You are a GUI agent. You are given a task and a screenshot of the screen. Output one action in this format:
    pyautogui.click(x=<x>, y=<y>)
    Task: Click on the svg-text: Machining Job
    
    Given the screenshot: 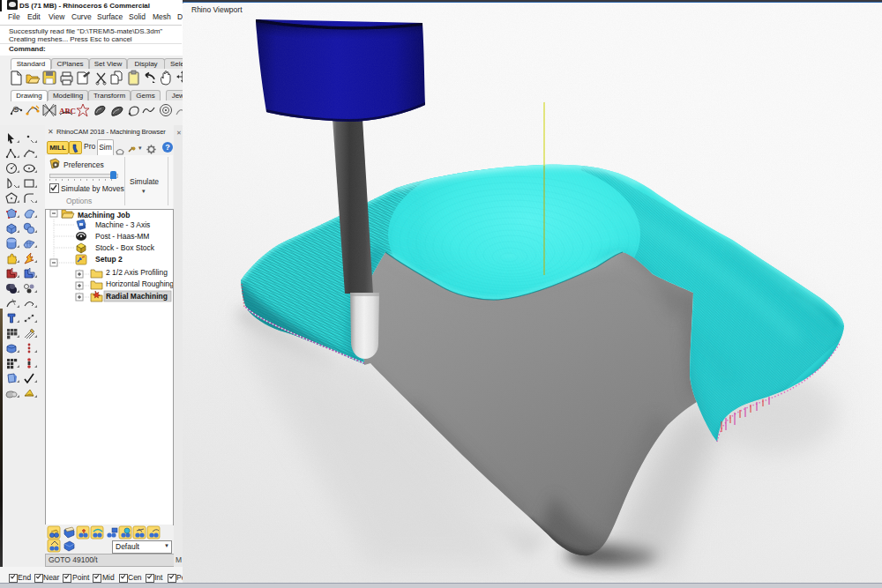 What is the action you would take?
    pyautogui.click(x=104, y=215)
    